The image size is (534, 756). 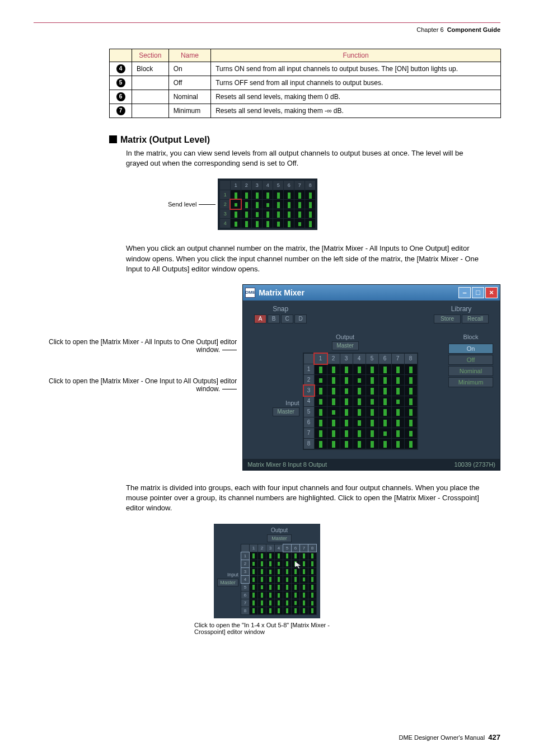 I want to click on row-header: 3, so click(x=225, y=214).